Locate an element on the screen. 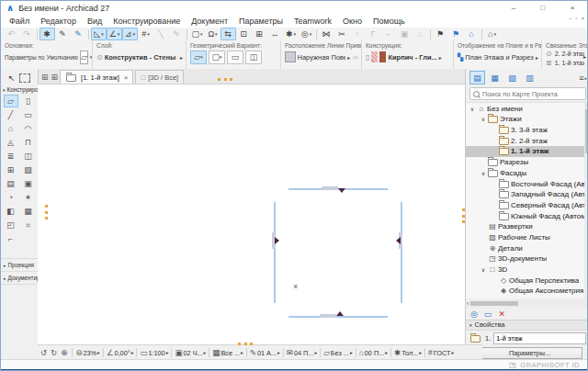 This screenshot has height=371, width=588. wall-structure-icon: ▯ is located at coordinates (368, 57).